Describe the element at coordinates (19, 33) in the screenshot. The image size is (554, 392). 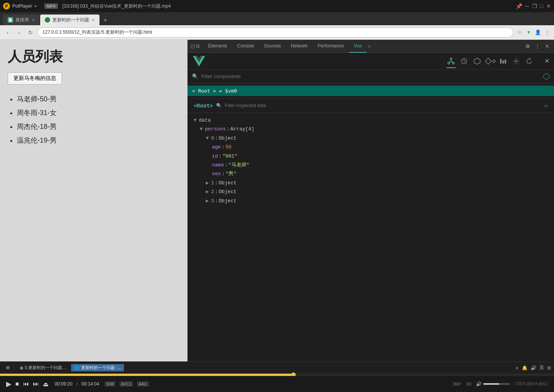
I see `forward-button: ›` at that location.